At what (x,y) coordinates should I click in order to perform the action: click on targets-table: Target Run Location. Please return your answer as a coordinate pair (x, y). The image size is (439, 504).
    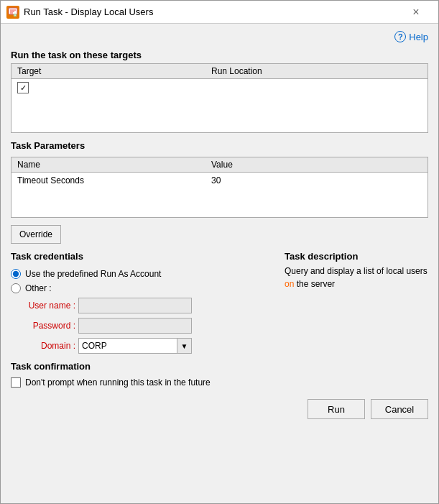
    Looking at the image, I should click on (220, 98).